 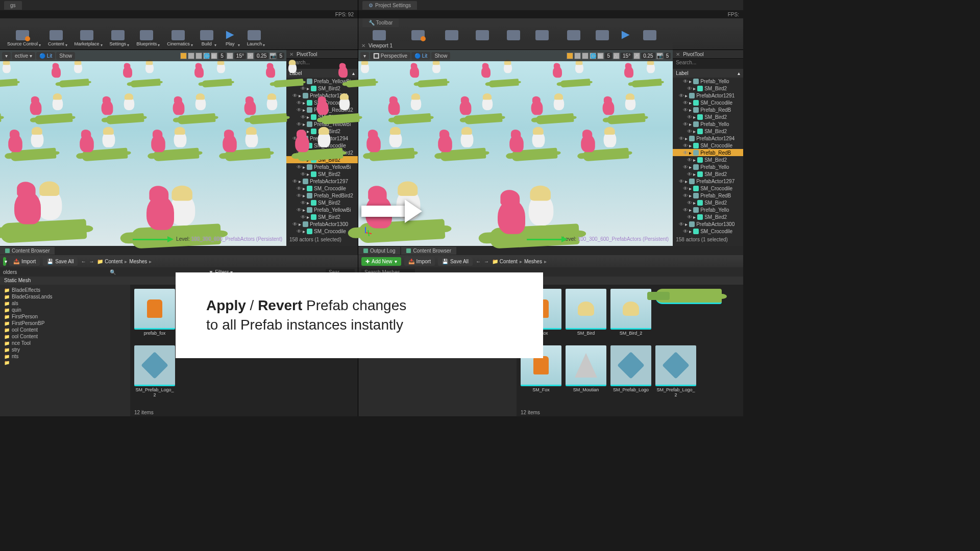 What do you see at coordinates (708, 138) in the screenshot?
I see `tree-row: 👁▸PrefabActor1294` at bounding box center [708, 138].